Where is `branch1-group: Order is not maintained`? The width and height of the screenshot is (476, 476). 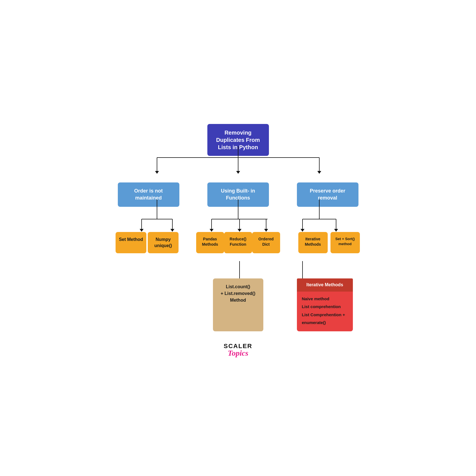 branch1-group: Order is not maintained is located at coordinates (149, 194).